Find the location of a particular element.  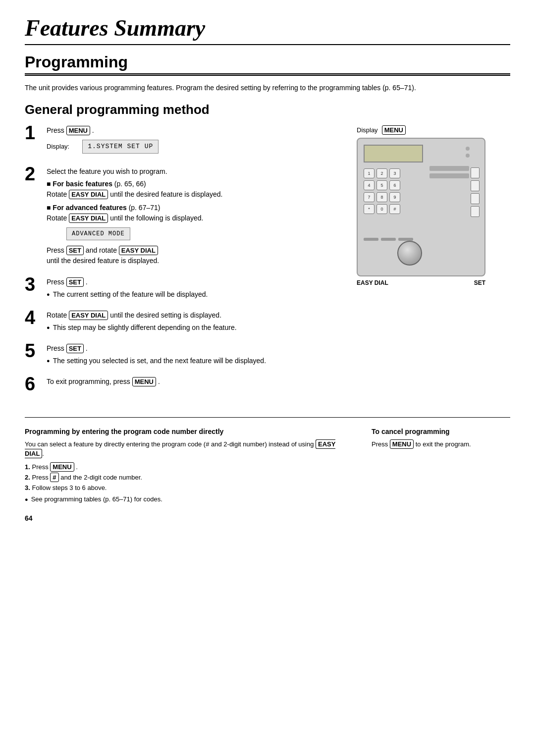

easy-dial-label: EASY DIAL is located at coordinates (373, 283).